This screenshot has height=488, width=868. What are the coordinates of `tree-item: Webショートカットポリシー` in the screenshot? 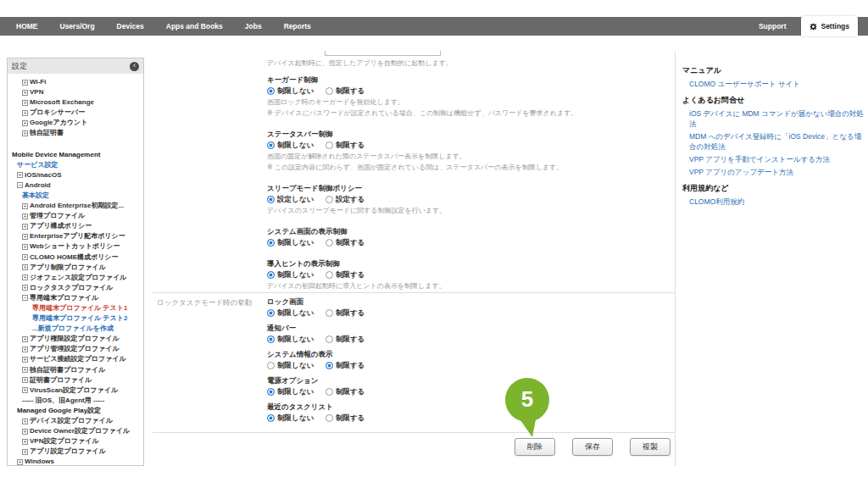 It's located at (75, 247).